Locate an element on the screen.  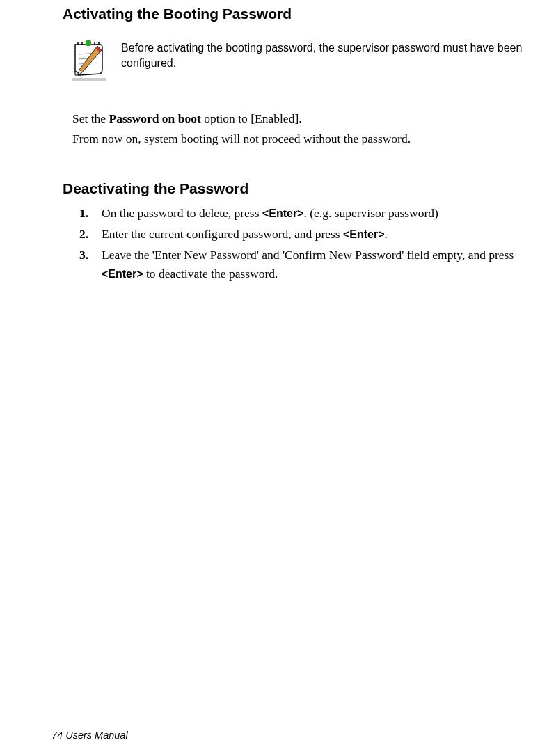
body-paragraph-1: Set the Password on boot option to [Enab… is located at coordinates (308, 118).